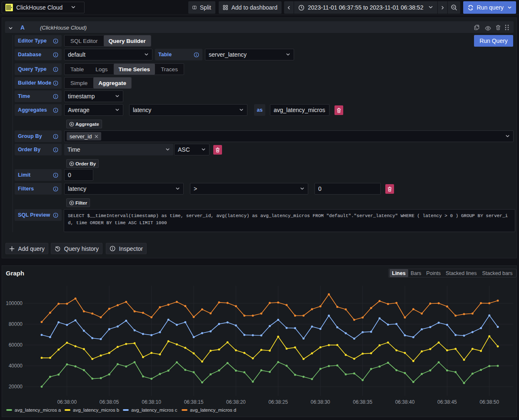 The image size is (519, 420). What do you see at coordinates (16, 324) in the screenshot?
I see `svg-text: 80000` at bounding box center [16, 324].